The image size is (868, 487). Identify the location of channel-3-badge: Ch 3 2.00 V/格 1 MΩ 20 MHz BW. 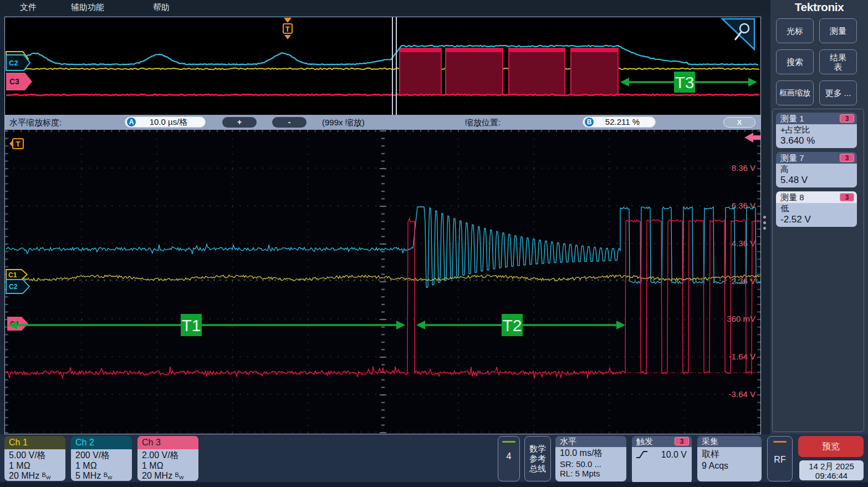
(168, 458).